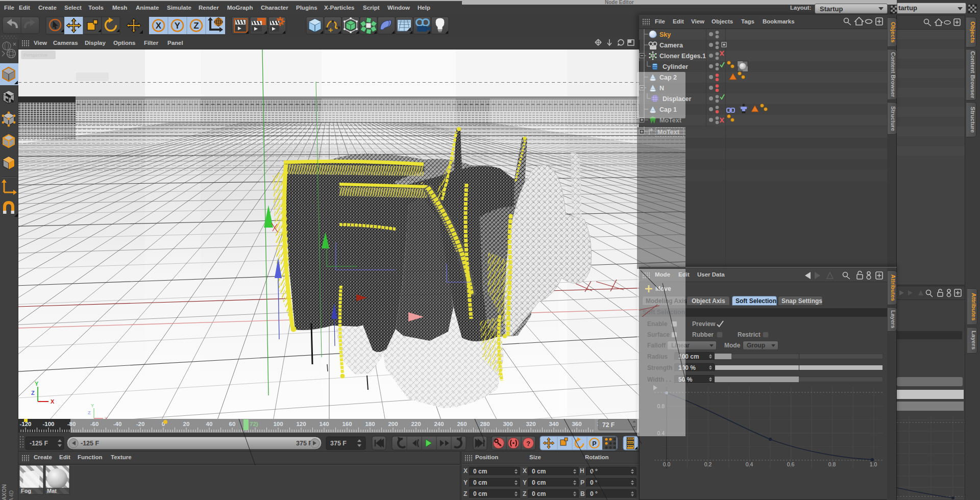 Image resolution: width=980 pixels, height=500 pixels. Describe the element at coordinates (117, 424) in the screenshot. I see `svg-text: -40` at that location.